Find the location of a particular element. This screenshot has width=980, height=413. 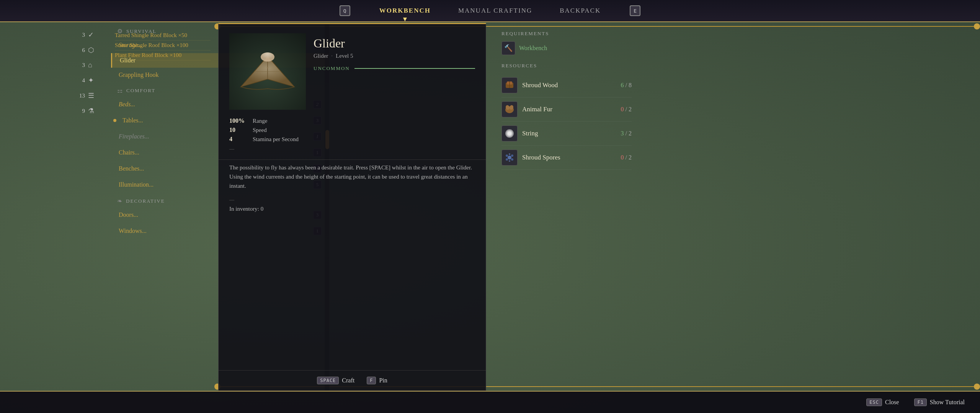

left-nav-key: Q is located at coordinates (345, 11).